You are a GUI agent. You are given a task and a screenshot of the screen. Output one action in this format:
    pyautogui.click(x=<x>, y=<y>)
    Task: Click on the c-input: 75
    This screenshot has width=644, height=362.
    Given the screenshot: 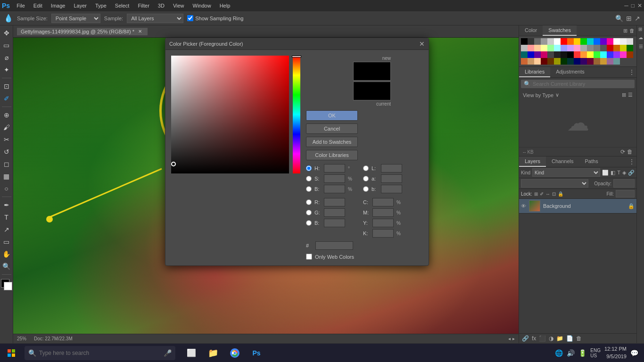 What is the action you would take?
    pyautogui.click(x=383, y=202)
    